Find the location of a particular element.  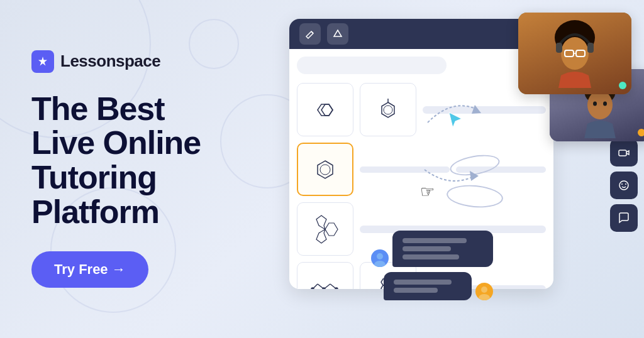

camera-icon is located at coordinates (624, 153).